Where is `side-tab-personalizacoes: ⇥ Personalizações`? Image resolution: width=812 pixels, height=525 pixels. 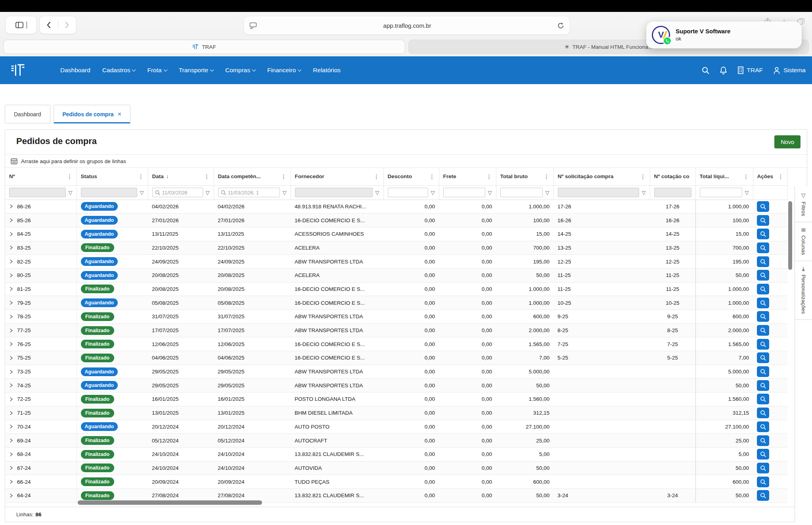
side-tab-personalizacoes: ⇥ Personalizações is located at coordinates (803, 290).